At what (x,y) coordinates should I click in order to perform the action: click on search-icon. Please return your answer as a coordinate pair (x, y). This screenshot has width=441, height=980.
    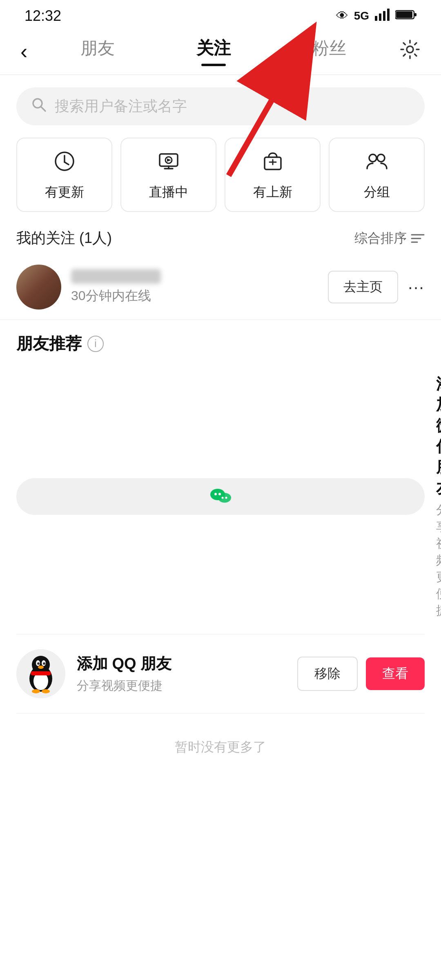
    Looking at the image, I should click on (39, 106).